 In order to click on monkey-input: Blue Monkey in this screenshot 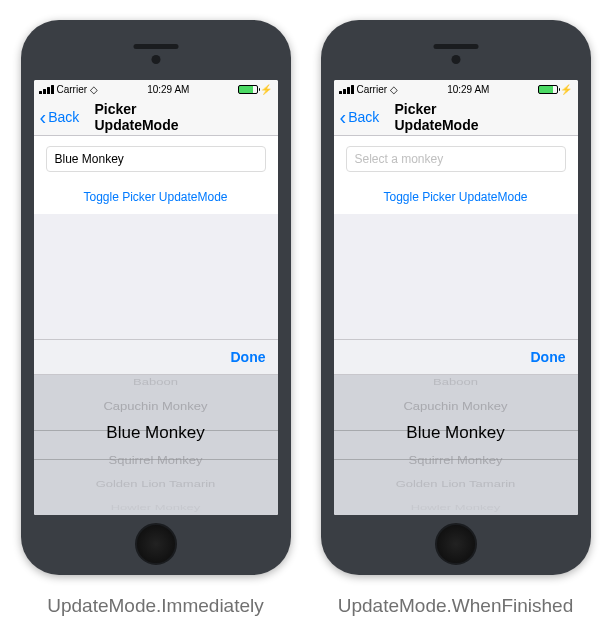, I will do `click(156, 159)`.